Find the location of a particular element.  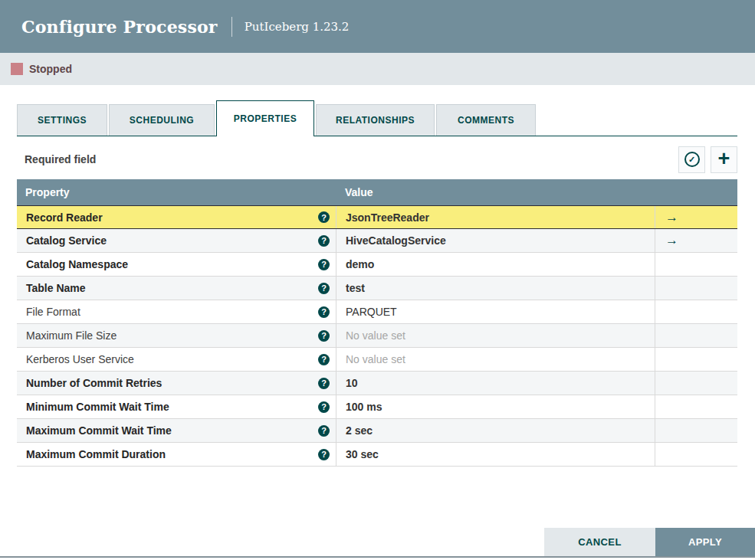

property-name: Maximum File Size is located at coordinates (172, 336).